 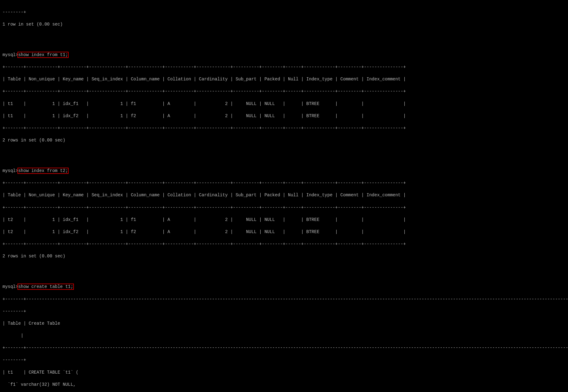 I want to click on row-count-t2-index: 2 rows in set (0.00 sec), so click(x=284, y=256).